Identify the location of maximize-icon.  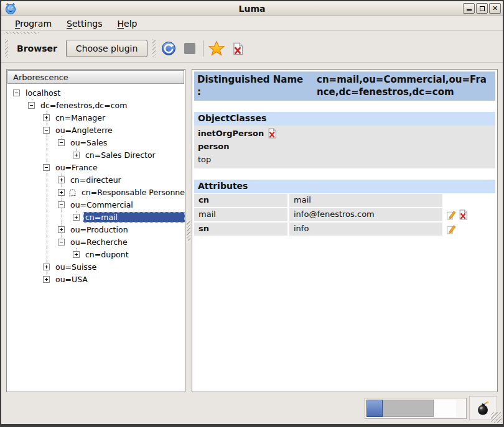
(482, 9).